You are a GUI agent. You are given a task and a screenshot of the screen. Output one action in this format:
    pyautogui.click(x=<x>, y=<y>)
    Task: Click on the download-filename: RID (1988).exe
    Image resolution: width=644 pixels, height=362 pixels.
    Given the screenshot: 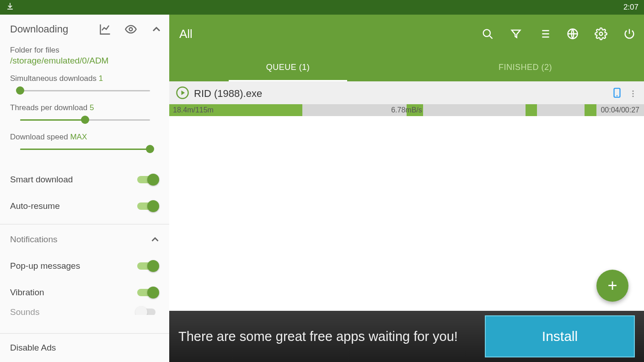 What is the action you would take?
    pyautogui.click(x=402, y=94)
    